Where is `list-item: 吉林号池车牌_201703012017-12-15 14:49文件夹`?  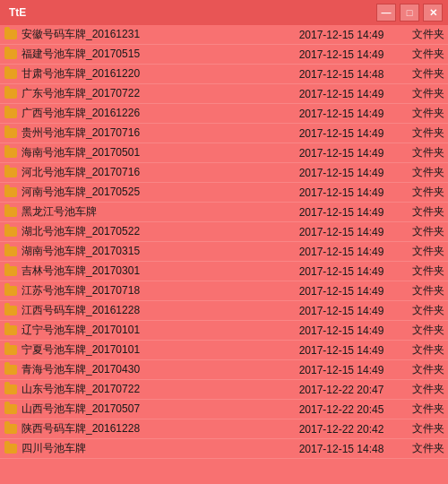
list-item: 吉林号池车牌_201703012017-12-15 14:49文件夹 is located at coordinates (224, 272).